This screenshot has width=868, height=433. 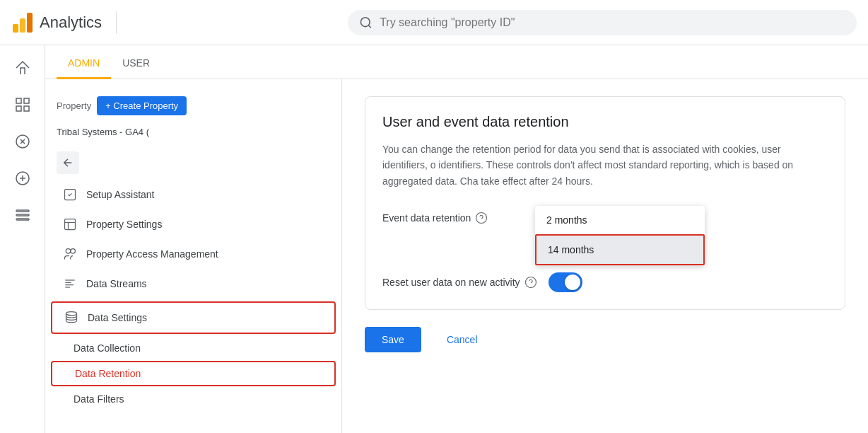 What do you see at coordinates (117, 284) in the screenshot?
I see `data-streams-label: Data Streams` at bounding box center [117, 284].